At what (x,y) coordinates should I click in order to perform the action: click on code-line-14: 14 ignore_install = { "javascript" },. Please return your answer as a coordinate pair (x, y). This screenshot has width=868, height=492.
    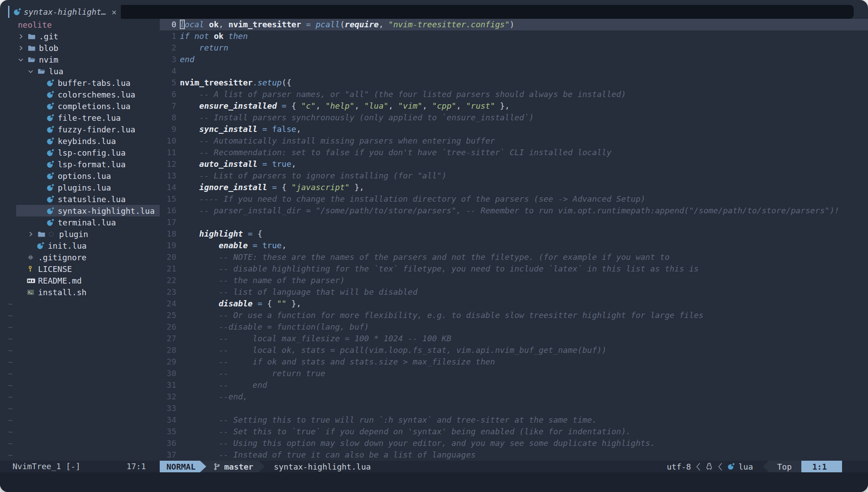
    Looking at the image, I should click on (514, 187).